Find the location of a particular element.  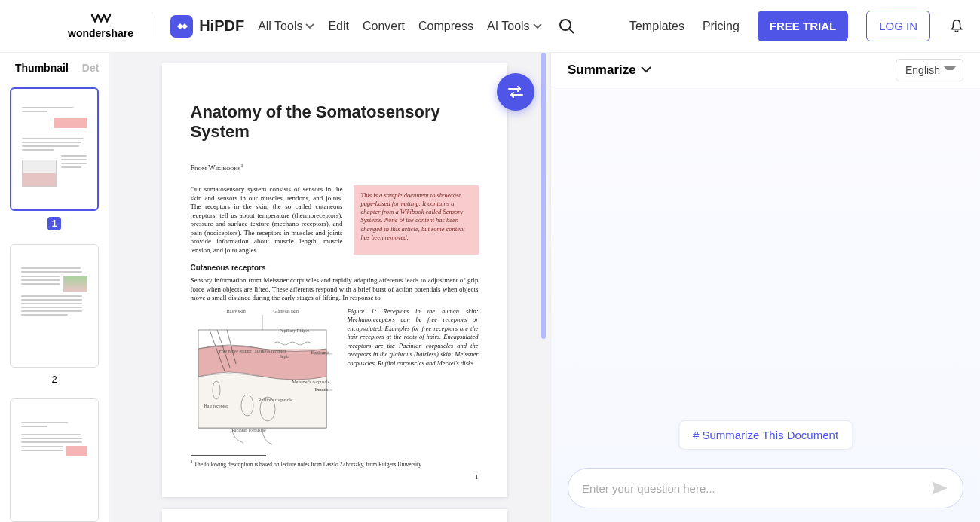

callout-box: This is a sample document to showcase pa… is located at coordinates (416, 220).